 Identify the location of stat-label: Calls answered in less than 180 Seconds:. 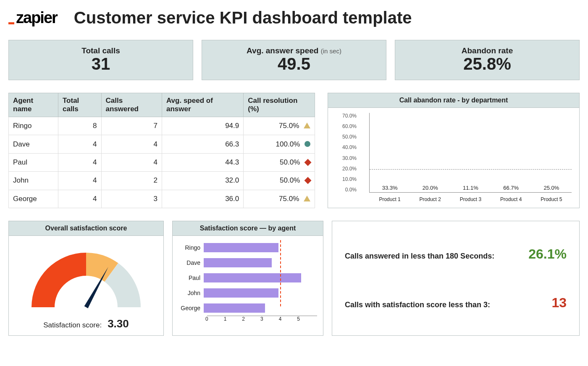
(420, 256).